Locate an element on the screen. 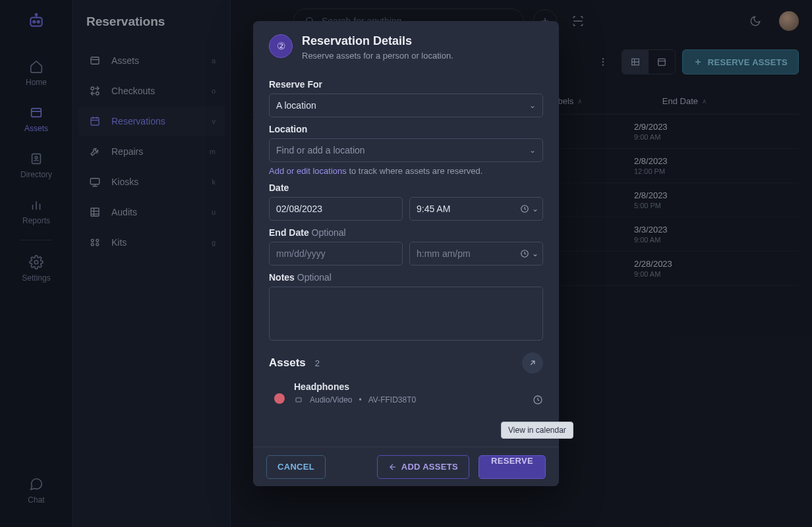 The image size is (812, 527). end-date-label: End Date Optional is located at coordinates (406, 233).